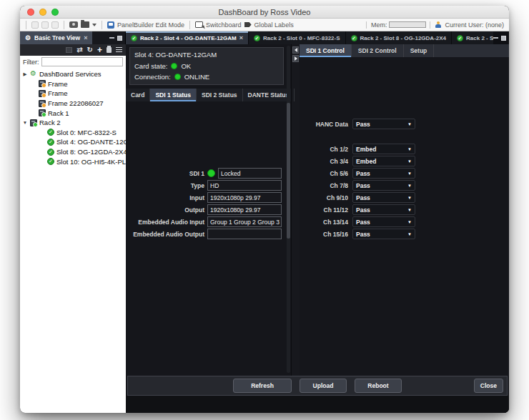  What do you see at coordinates (327, 161) in the screenshot?
I see `channel-label: Ch 3/4` at bounding box center [327, 161].